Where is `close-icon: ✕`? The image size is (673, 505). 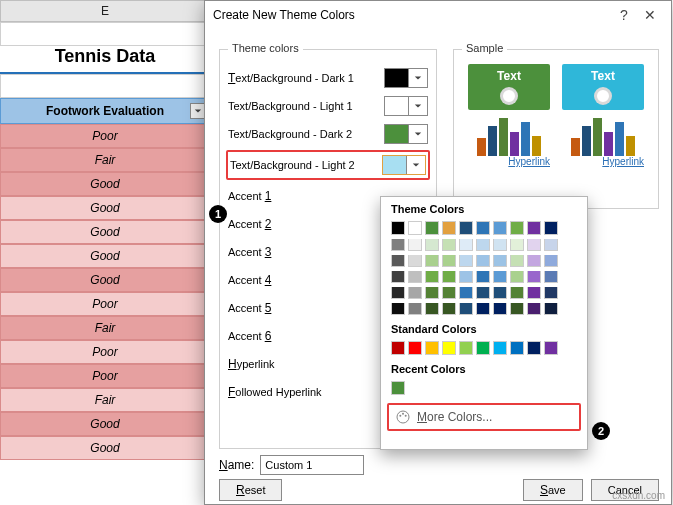 close-icon: ✕ is located at coordinates (650, 15).